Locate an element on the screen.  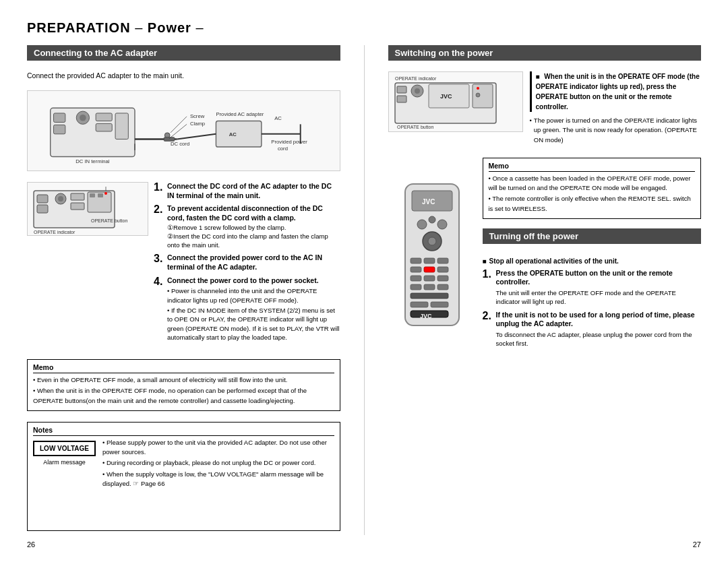
svg-text: cord is located at coordinates (283, 148).